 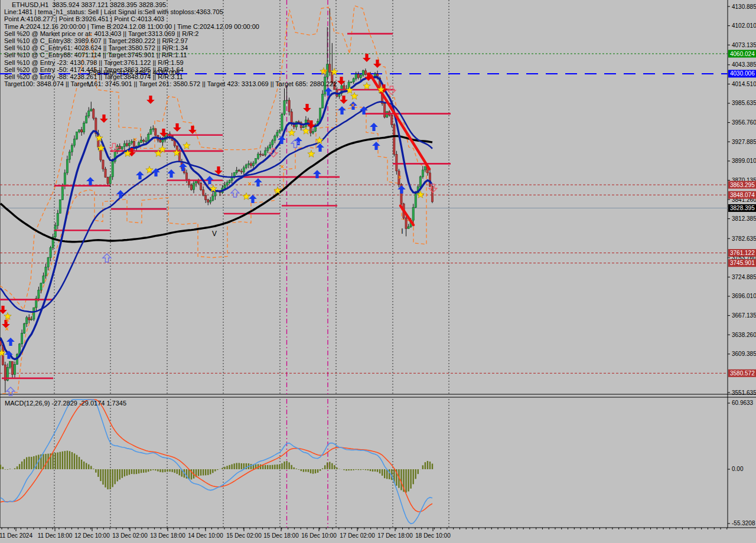 What do you see at coordinates (742, 253) in the screenshot?
I see `price-badge-label: 3761.122` at bounding box center [742, 253].